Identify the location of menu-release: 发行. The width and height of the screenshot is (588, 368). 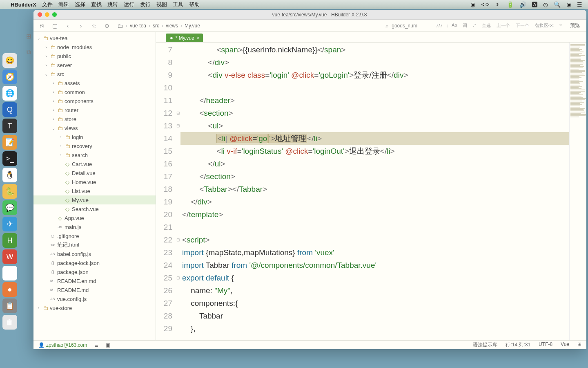
(145, 4).